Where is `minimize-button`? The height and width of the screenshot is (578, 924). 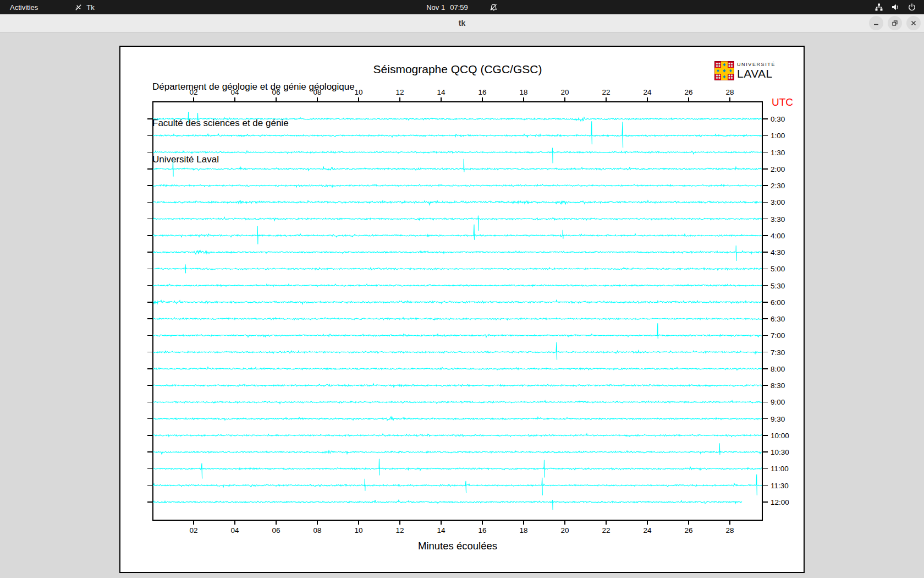 minimize-button is located at coordinates (876, 23).